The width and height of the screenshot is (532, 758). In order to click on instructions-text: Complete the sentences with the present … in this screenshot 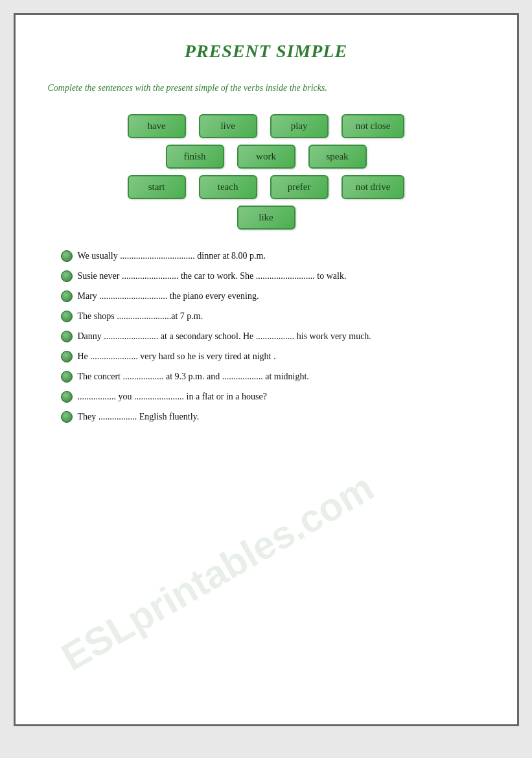, I will do `click(266, 88)`.